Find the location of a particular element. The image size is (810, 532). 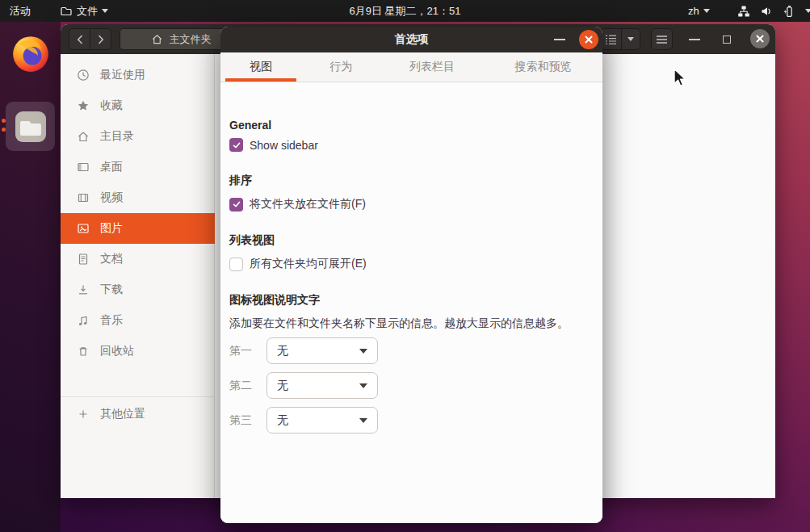

caption-row-second: 第二 无 is located at coordinates (304, 386).